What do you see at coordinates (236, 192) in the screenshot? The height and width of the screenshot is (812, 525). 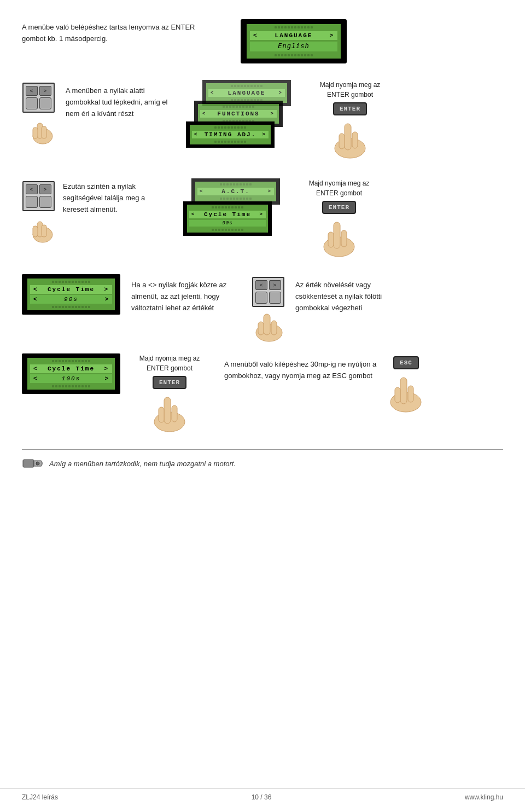 I see `act-display: < A.C.T. >` at bounding box center [236, 192].